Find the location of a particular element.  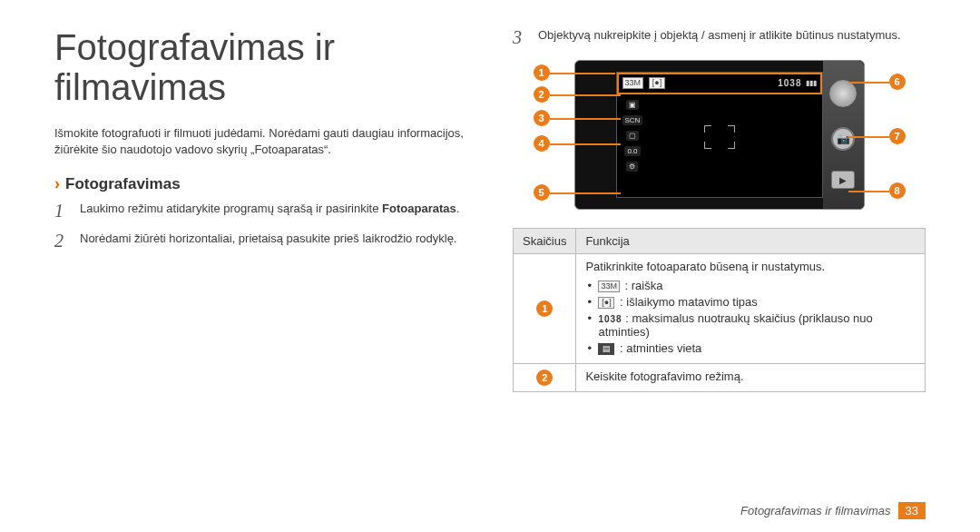

step-number: 2 is located at coordinates (63, 241).